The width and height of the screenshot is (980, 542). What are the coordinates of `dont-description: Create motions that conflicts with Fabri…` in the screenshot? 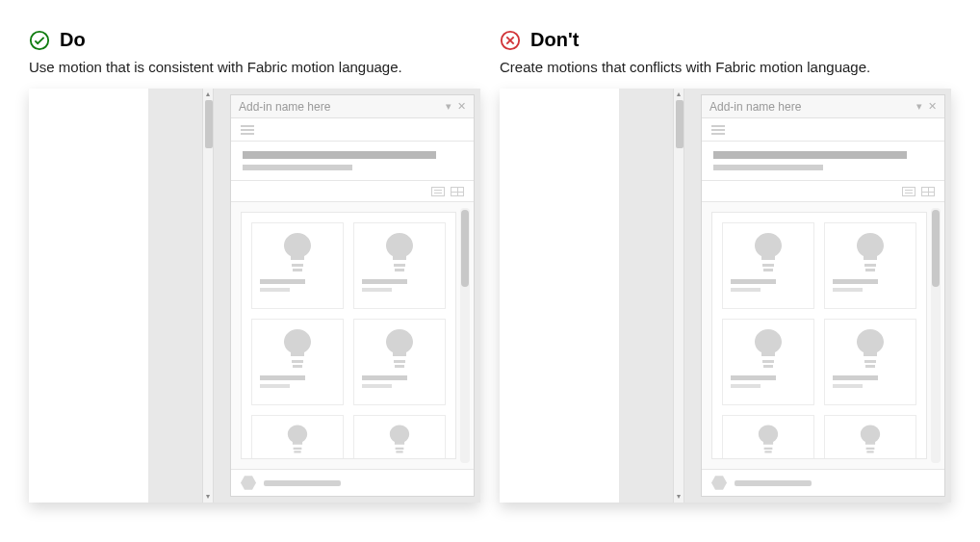 It's located at (726, 67).